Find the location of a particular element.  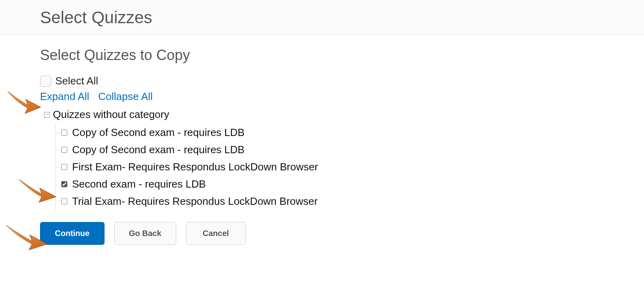

subtitle: Select Quizzes to Copy is located at coordinates (342, 55).